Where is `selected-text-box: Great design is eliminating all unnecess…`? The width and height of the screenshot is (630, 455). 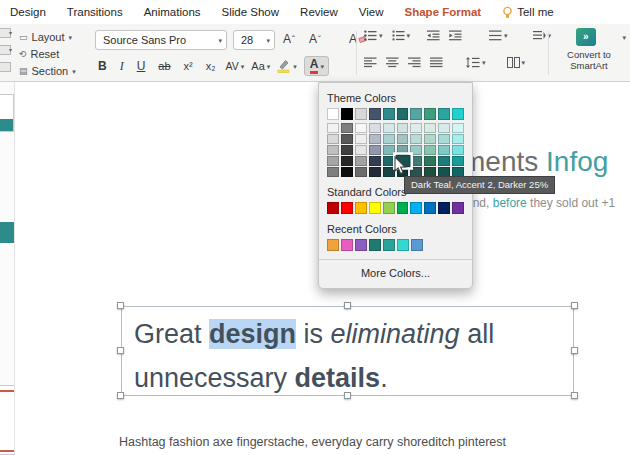 selected-text-box: Great design is eliminating all unnecess… is located at coordinates (348, 351).